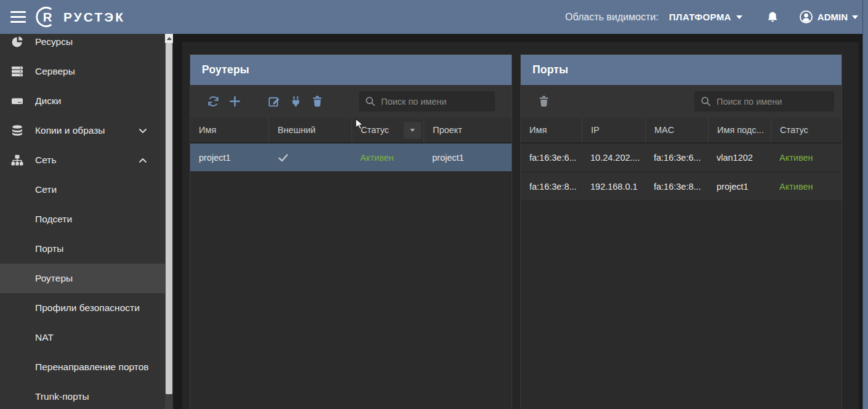 Image resolution: width=868 pixels, height=409 pixels. What do you see at coordinates (544, 102) in the screenshot?
I see `delete-button-disabled` at bounding box center [544, 102].